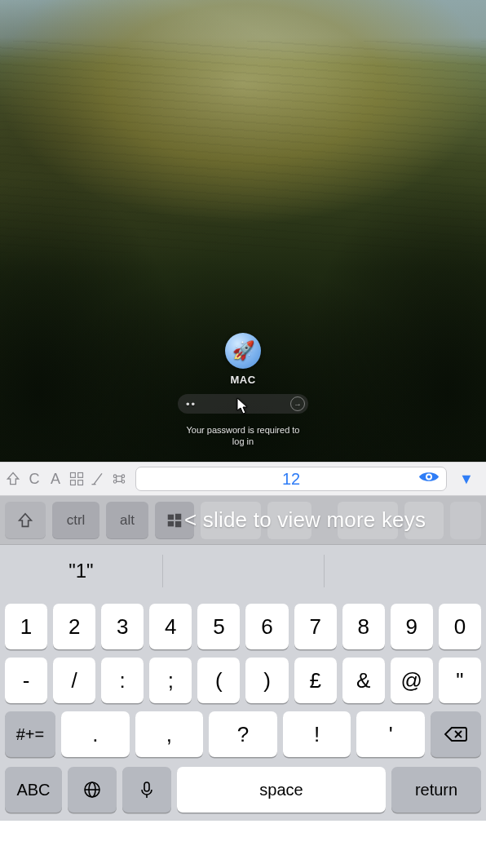 The width and height of the screenshot is (486, 868). Describe the element at coordinates (316, 680) in the screenshot. I see `key-pound: £` at that location.